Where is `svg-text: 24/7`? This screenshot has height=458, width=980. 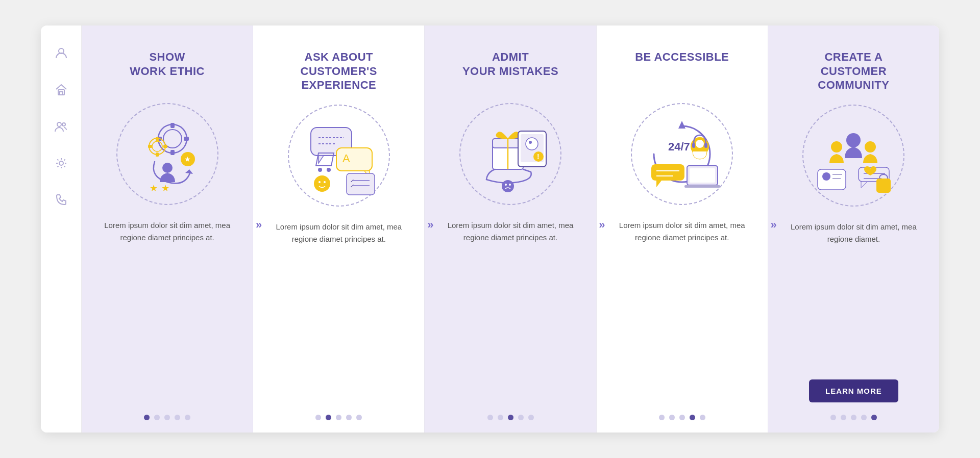
svg-text: 24/7 is located at coordinates (679, 147).